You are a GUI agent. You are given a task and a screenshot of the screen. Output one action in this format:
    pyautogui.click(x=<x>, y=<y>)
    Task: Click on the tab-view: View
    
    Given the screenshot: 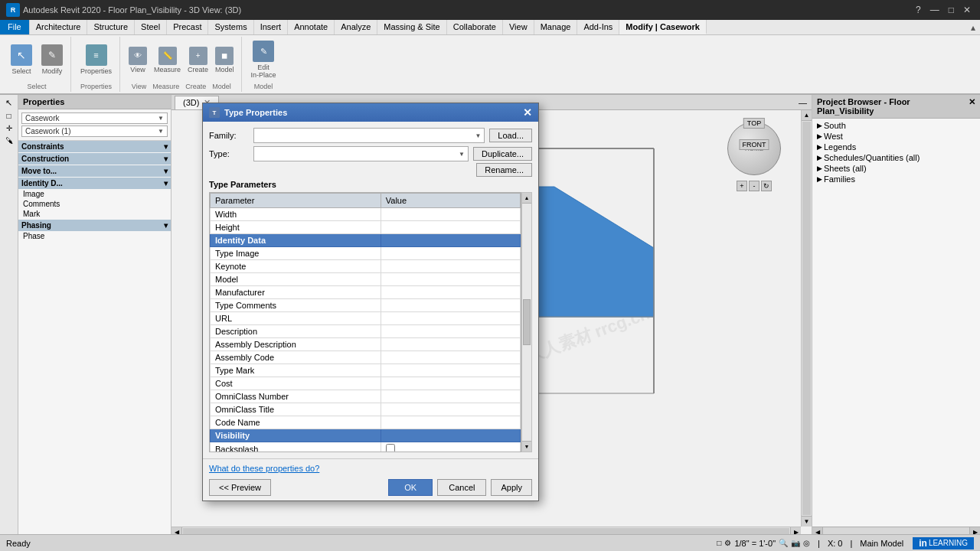 What is the action you would take?
    pyautogui.click(x=519, y=28)
    